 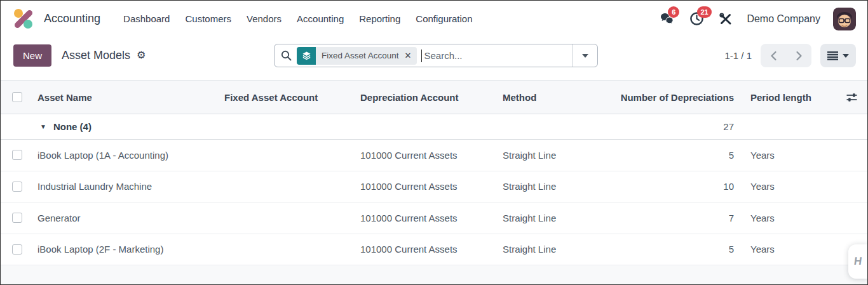 What do you see at coordinates (858, 262) in the screenshot?
I see `floating-widget: H` at bounding box center [858, 262].